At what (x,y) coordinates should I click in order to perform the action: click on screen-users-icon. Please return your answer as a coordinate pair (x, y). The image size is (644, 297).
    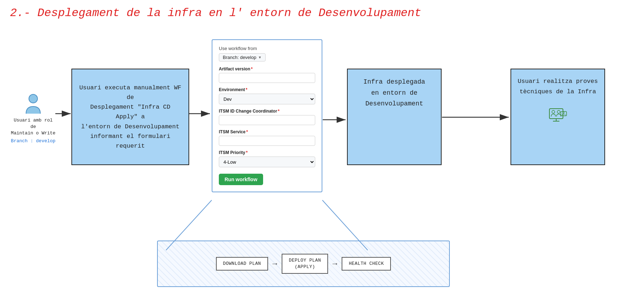
    Looking at the image, I should click on (558, 115).